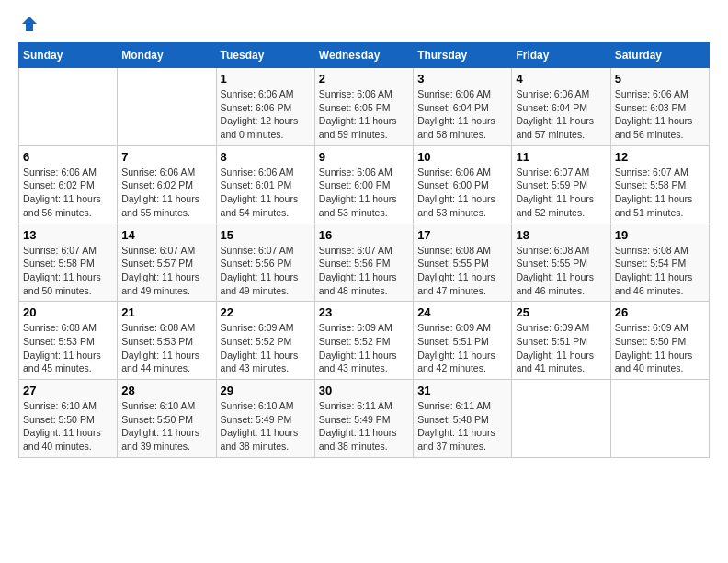 This screenshot has width=728, height=563. I want to click on logo-icon, so click(29, 24).